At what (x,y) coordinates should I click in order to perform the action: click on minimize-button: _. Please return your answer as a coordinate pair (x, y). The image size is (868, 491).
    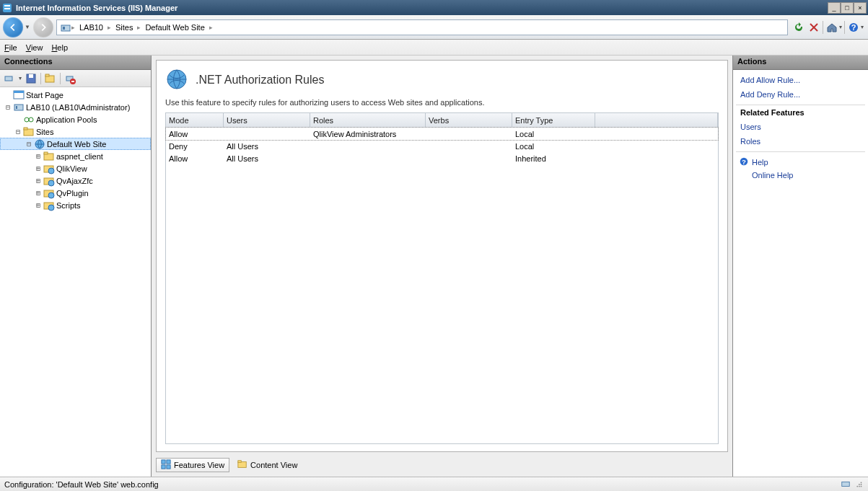
    Looking at the image, I should click on (834, 8).